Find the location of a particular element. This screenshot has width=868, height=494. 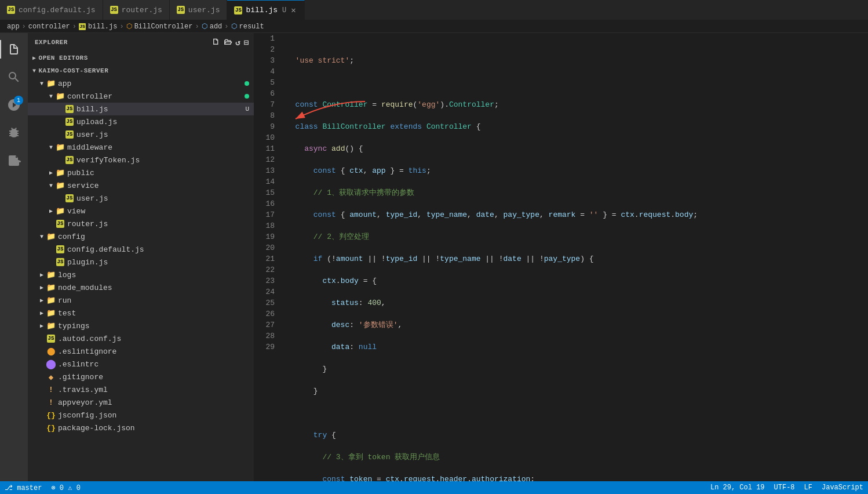

git-branch: ⎇ master is located at coordinates (23, 488).